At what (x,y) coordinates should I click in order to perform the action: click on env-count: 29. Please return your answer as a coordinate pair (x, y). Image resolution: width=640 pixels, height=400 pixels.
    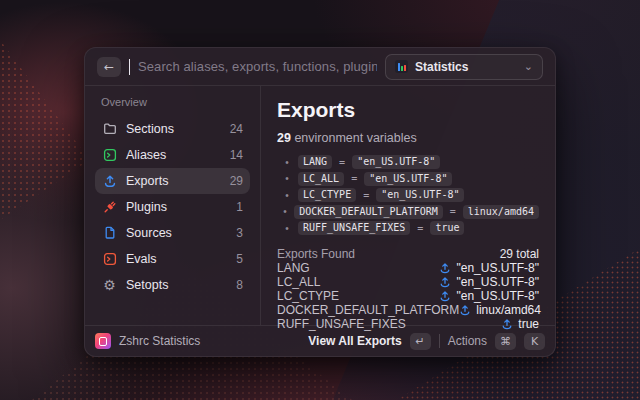
    Looking at the image, I should click on (284, 138).